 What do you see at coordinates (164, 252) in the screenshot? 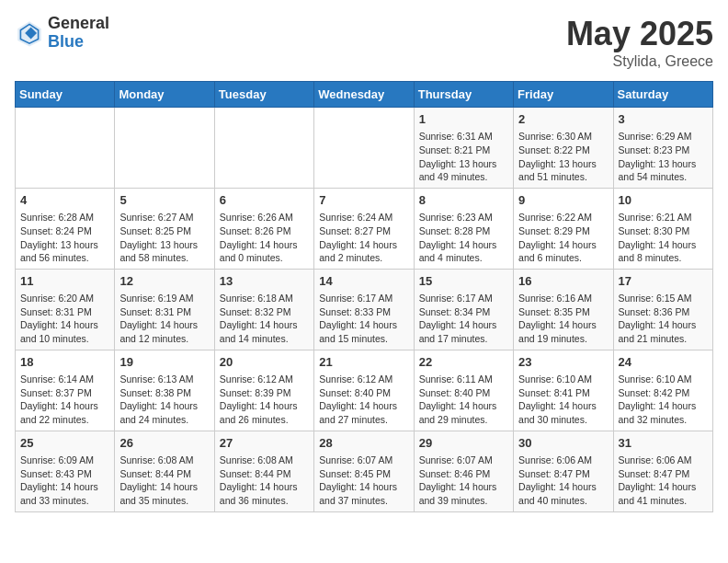
I see `day-info: Daylight: 13 hours and 58 minutes.` at bounding box center [164, 252].